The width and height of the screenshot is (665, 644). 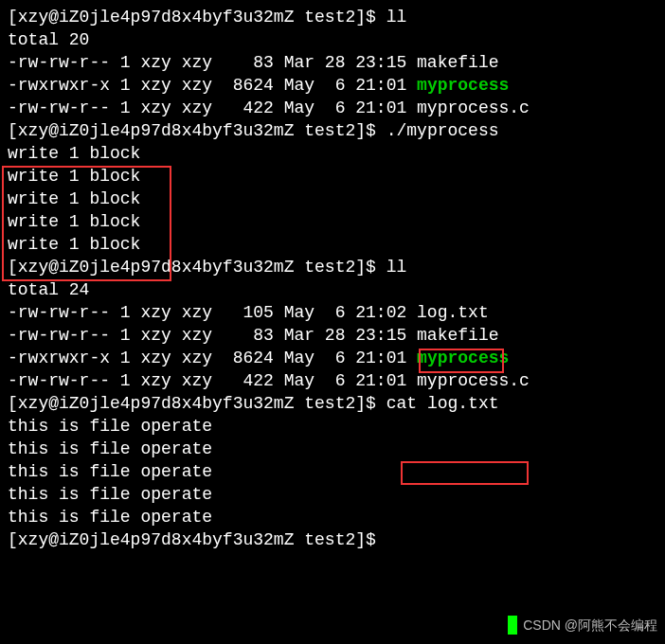 What do you see at coordinates (583, 625) in the screenshot?
I see `watermark: CSDN @阿熊不会编程` at bounding box center [583, 625].